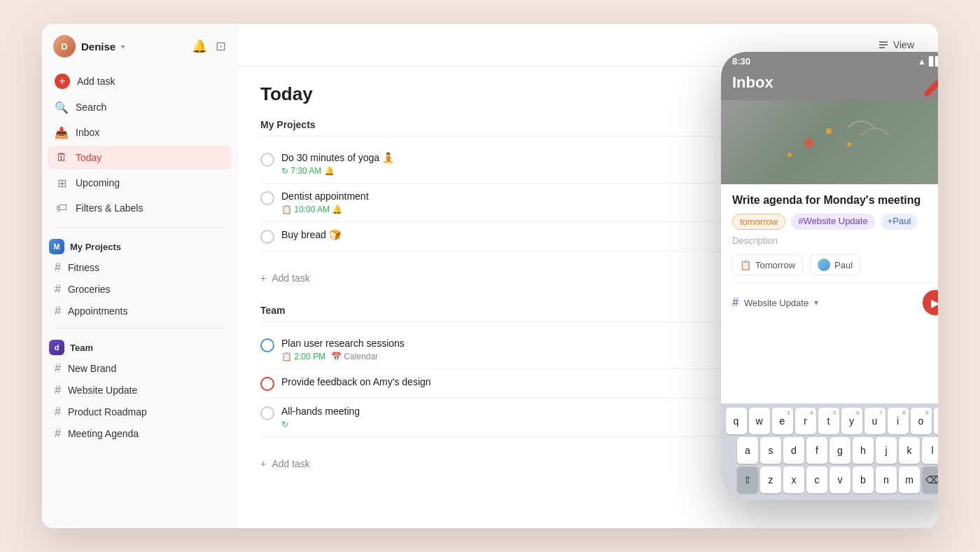 This screenshot has height=552, width=980. Describe the element at coordinates (937, 421) in the screenshot. I see `key-p: p0` at that location.